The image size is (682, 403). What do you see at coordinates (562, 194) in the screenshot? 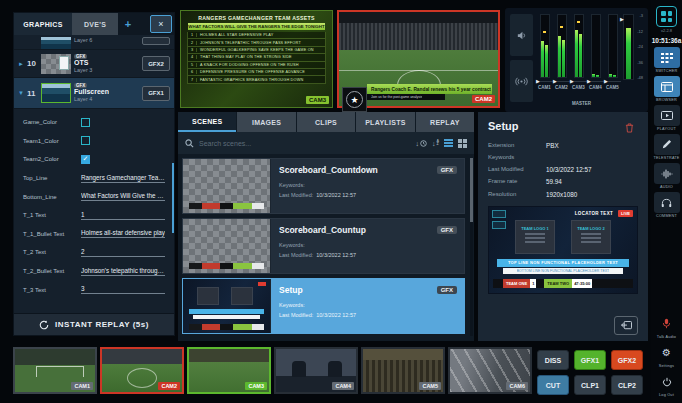
I see `resolution-value: 1920x1080` at bounding box center [562, 194].